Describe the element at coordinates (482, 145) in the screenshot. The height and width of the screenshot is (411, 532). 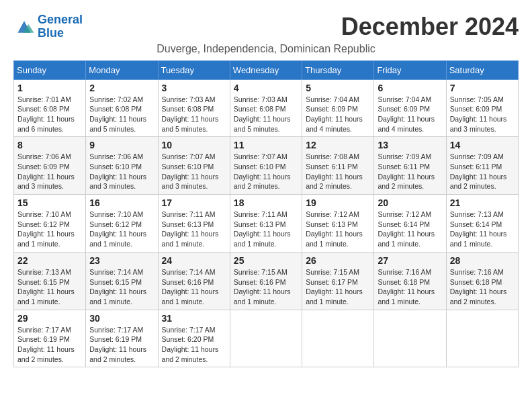
I see `day-number: 14` at that location.